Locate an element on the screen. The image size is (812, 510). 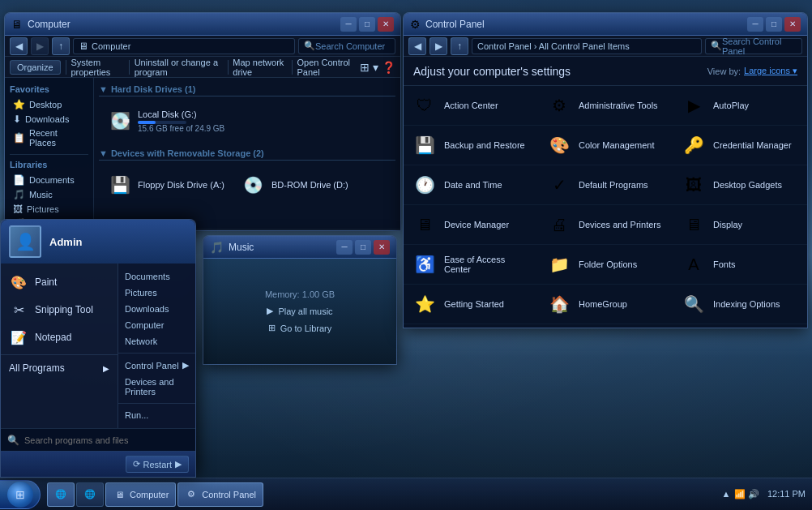
cp-item-getting-started: ⭐ Getting Started is located at coordinates (471, 305).